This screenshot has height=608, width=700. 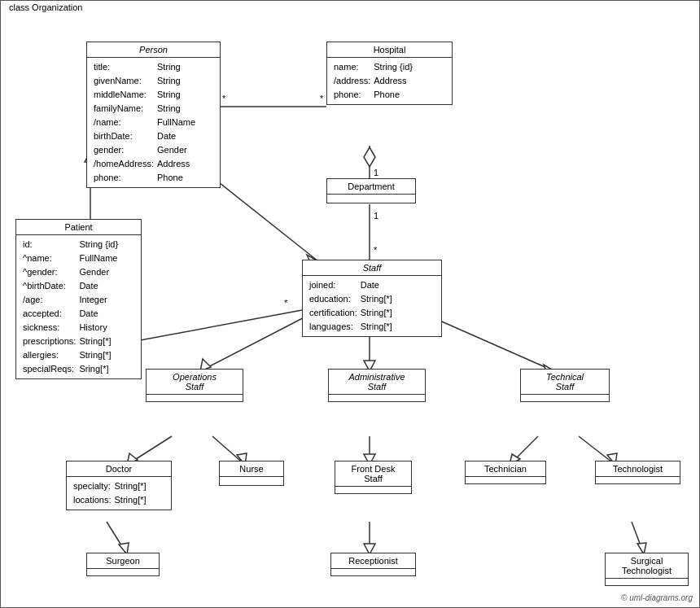 I want to click on class-technical-staff-body, so click(x=565, y=398).